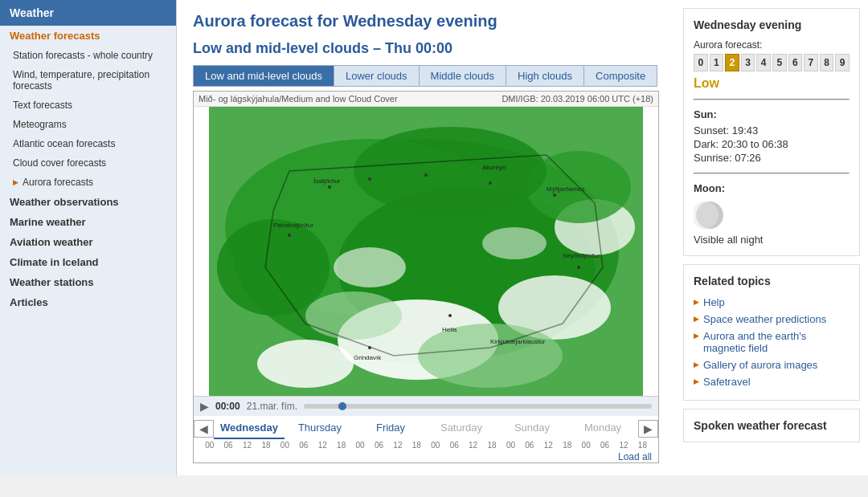 The width and height of the screenshot is (868, 497). What do you see at coordinates (341, 445) in the screenshot?
I see `hour-tick-7: 18` at bounding box center [341, 445].